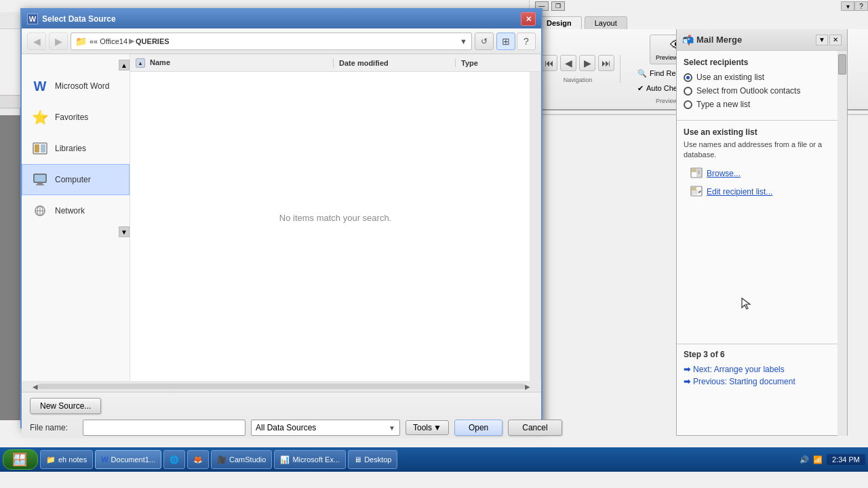  What do you see at coordinates (241, 460) in the screenshot?
I see `taskbar-item-camstudio: 🎥 CamStudio` at bounding box center [241, 460].